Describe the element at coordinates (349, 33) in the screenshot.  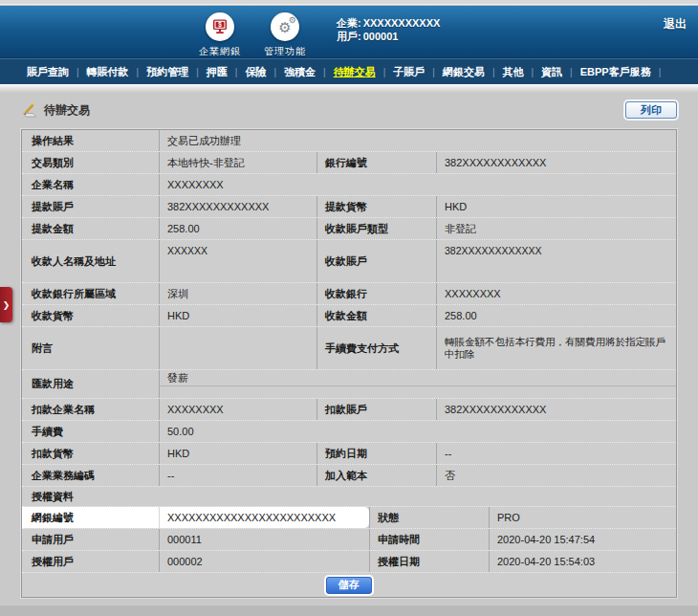
I see `app-header: $ 企業網銀 ⚙⚙ 管理功能 企業:XXXXXXXXXXX 用戶:000001 …` at that location.